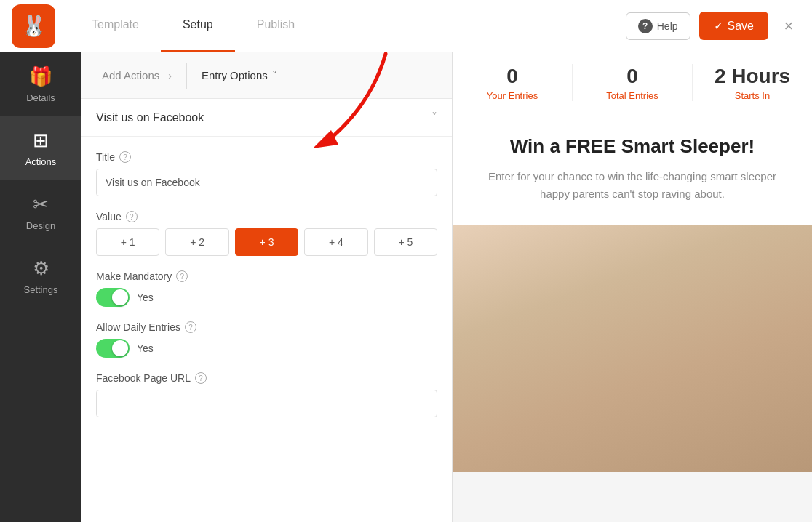 The height and width of the screenshot is (522, 812). I want to click on mandatory-toggle-row: Yes, so click(266, 297).